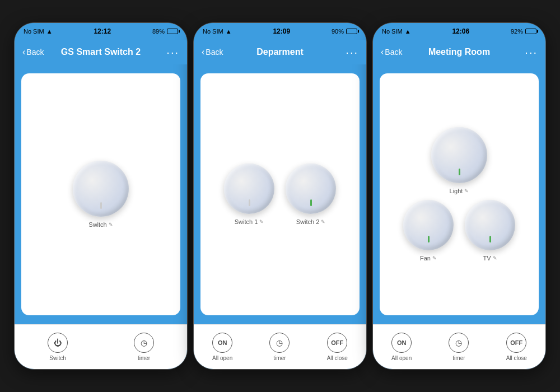  What do you see at coordinates (158, 31) in the screenshot?
I see `battery-label-1: 89%` at bounding box center [158, 31].